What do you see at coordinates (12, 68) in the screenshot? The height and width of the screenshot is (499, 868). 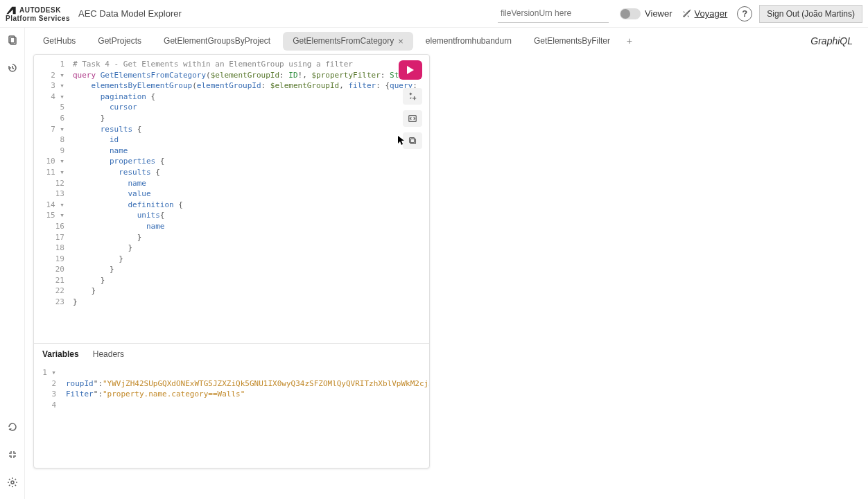 I see `history-icon` at bounding box center [12, 68].